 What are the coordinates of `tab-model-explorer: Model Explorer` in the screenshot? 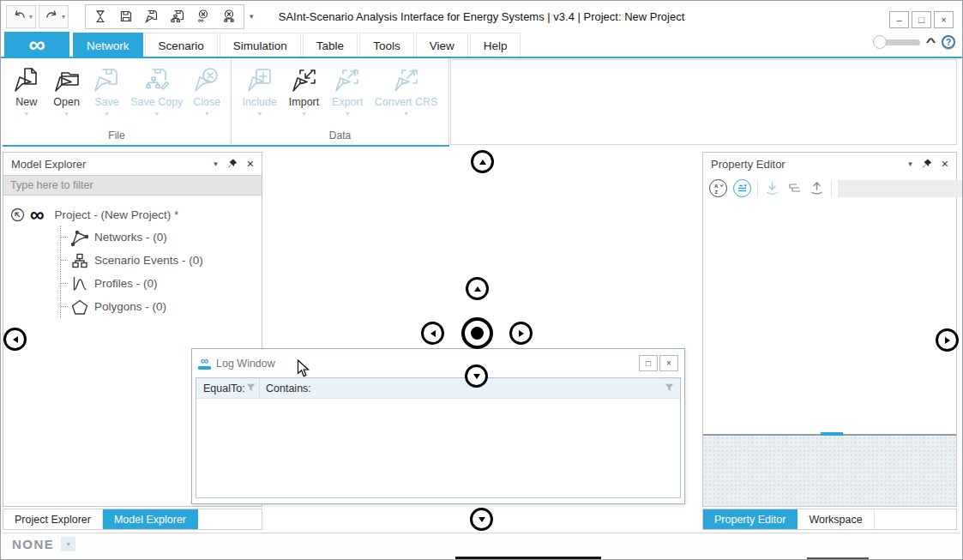 It's located at (151, 520).